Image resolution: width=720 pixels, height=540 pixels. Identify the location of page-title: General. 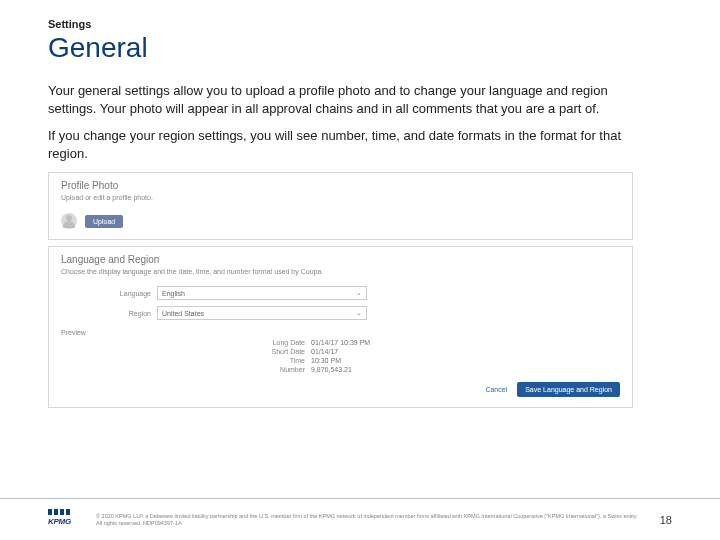
(360, 48).